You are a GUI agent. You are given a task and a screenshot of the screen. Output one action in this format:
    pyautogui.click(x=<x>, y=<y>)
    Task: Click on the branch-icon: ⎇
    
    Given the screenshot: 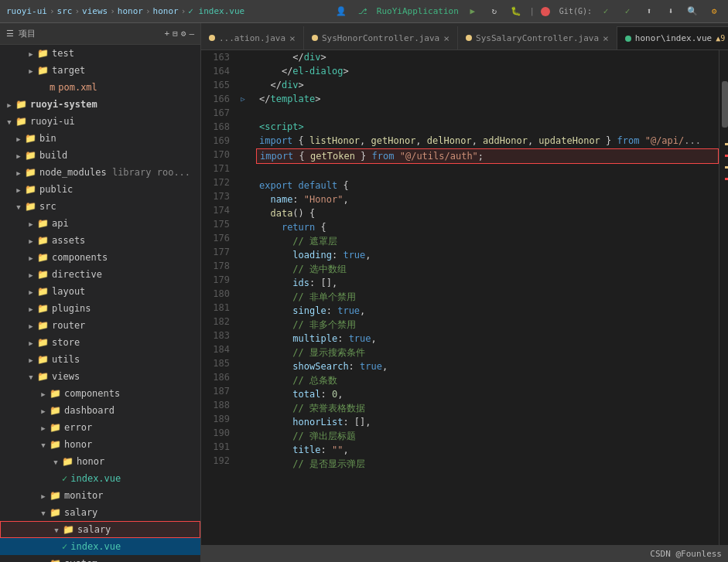 What is the action you would take?
    pyautogui.click(x=363, y=12)
    